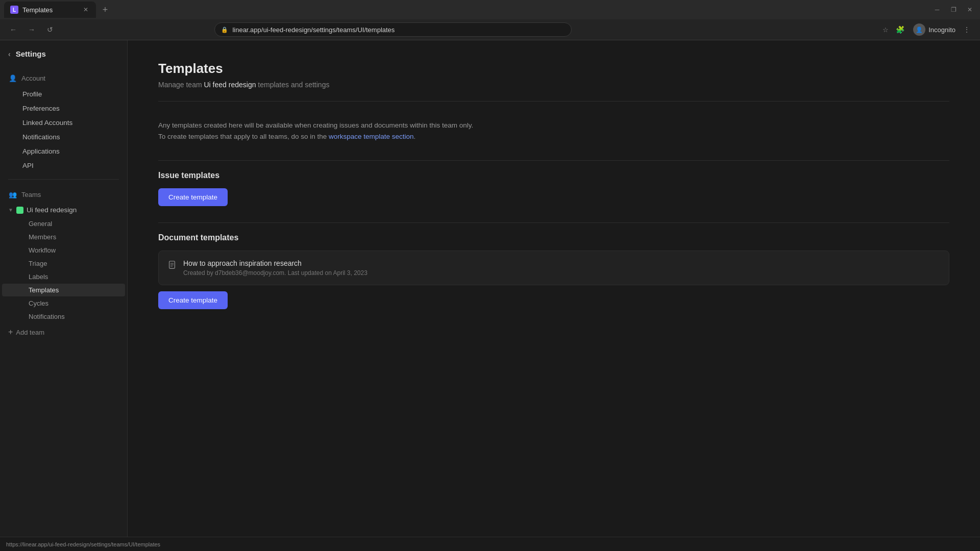  Describe the element at coordinates (63, 94) in the screenshot. I see `sidebar-item-profile: Profile` at that location.